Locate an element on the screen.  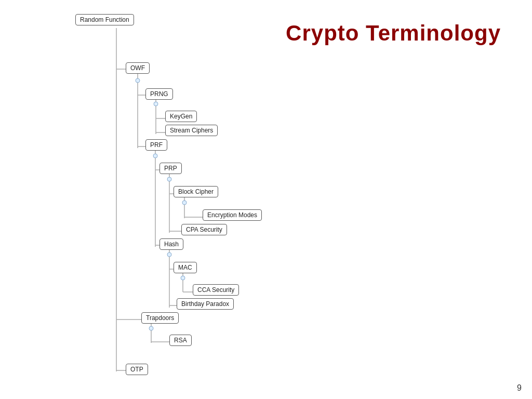
node-prf: PRF is located at coordinates (156, 145).